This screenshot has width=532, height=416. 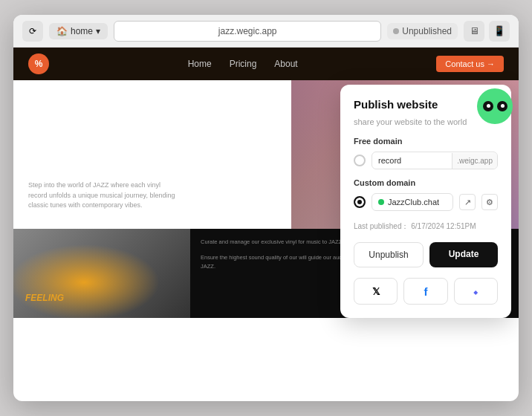 I want to click on mascot-eyes, so click(x=495, y=106).